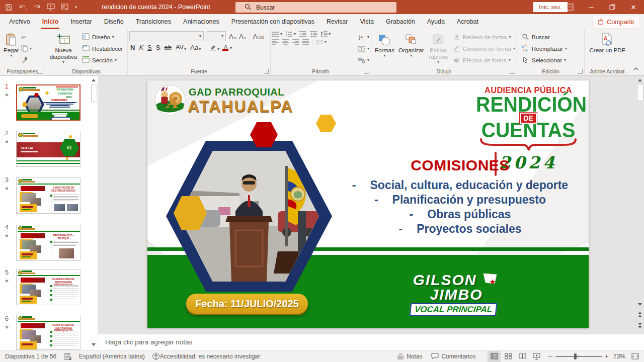 The width and height of the screenshot is (644, 362). Describe the element at coordinates (536, 356) in the screenshot. I see `slideshow-view-button` at that location.